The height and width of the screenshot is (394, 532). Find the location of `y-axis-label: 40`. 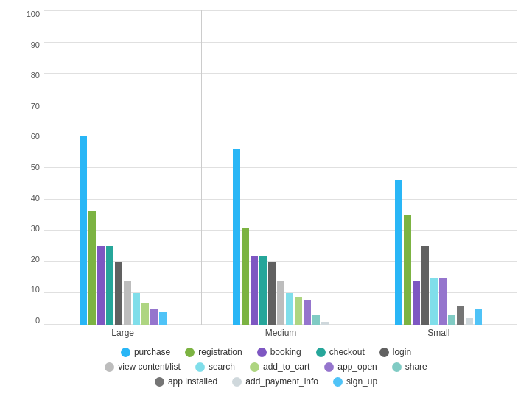

y-axis-label: 40 is located at coordinates (35, 199).